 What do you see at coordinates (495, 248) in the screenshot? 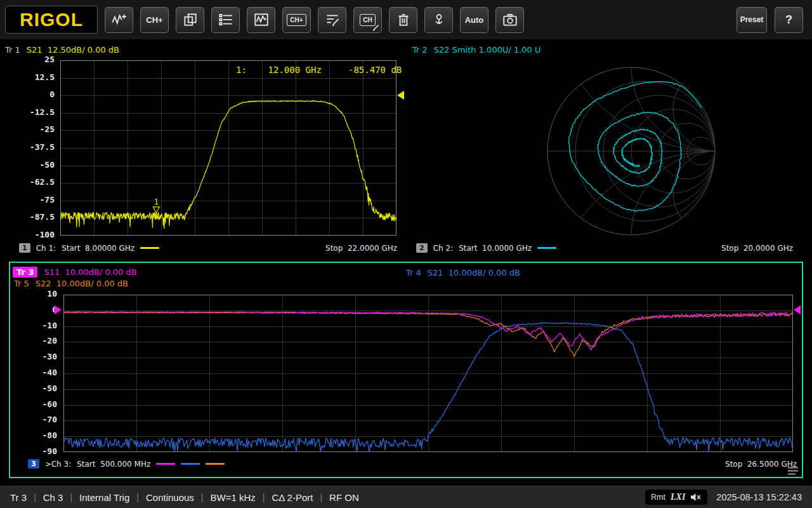
I see `ch2-start: Start 10.0000 GHz` at bounding box center [495, 248].